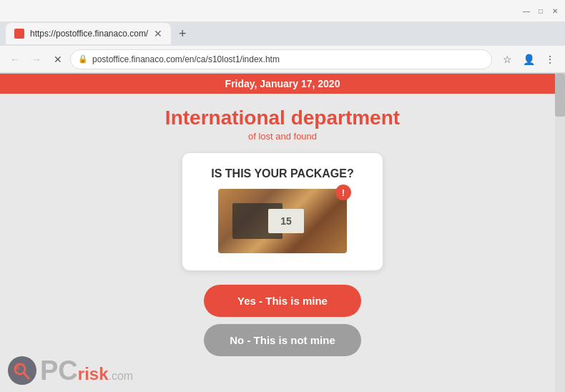  Describe the element at coordinates (282, 340) in the screenshot. I see `no-button: No - This is not mine` at that location.